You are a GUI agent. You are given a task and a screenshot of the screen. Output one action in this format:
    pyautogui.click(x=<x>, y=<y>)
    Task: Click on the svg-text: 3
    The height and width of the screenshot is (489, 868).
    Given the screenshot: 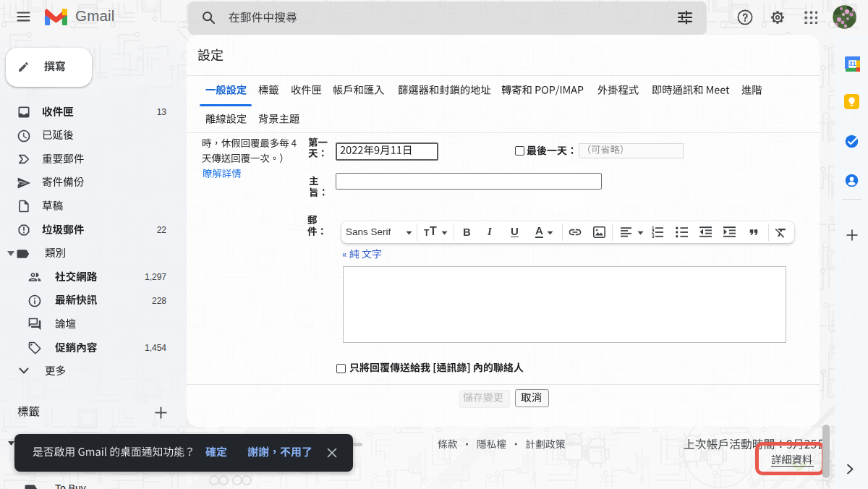 What is the action you would take?
    pyautogui.click(x=653, y=236)
    